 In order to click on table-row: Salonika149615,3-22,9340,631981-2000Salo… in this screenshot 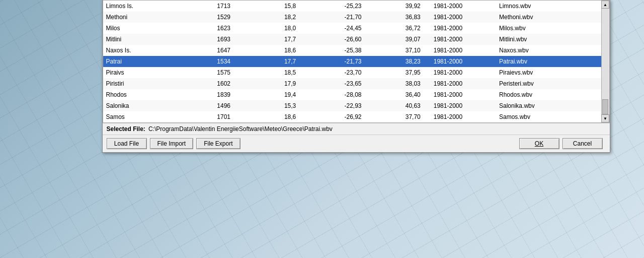, I will do `click(352, 106)`.